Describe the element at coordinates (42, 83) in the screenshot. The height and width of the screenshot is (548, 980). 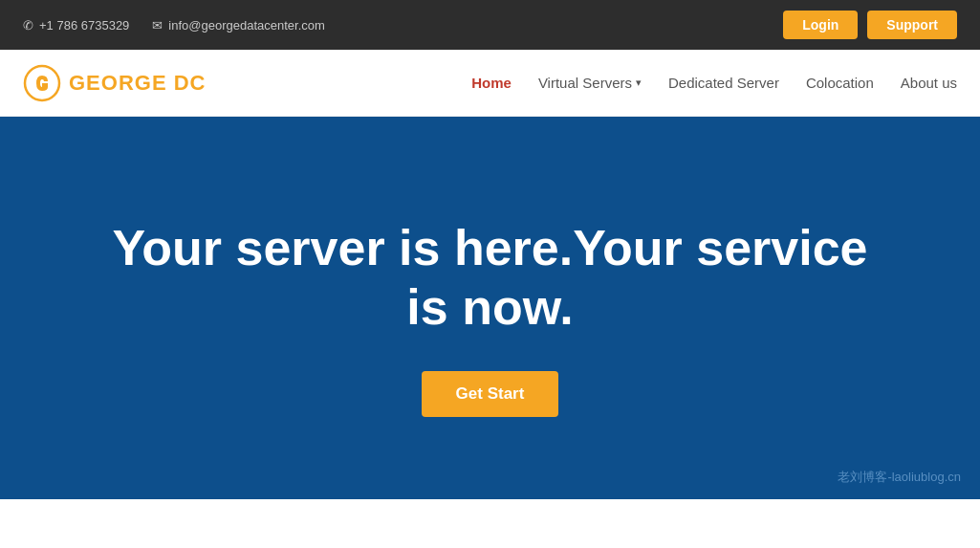
I see `logo-icon` at that location.